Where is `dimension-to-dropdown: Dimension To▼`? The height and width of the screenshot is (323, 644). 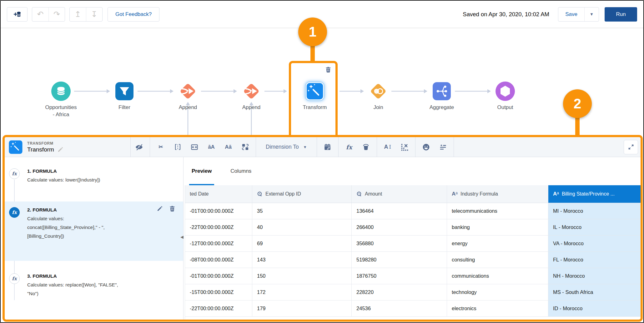 dimension-to-dropdown: Dimension To▼ is located at coordinates (286, 147).